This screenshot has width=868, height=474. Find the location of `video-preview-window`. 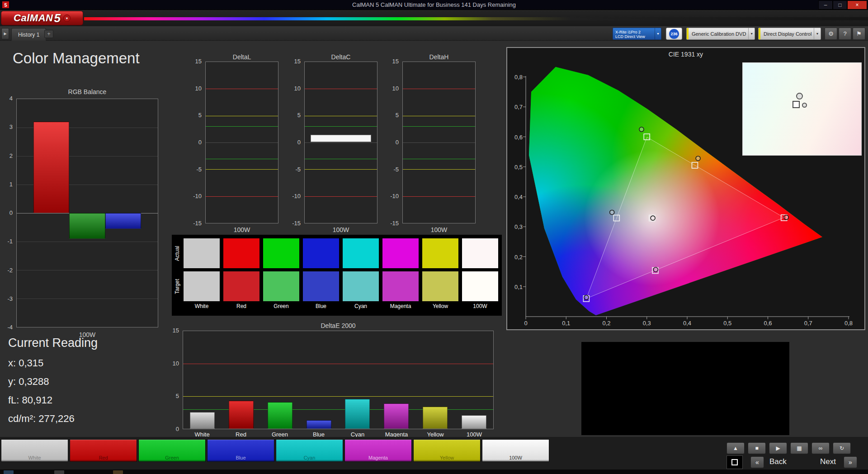

video-preview-window is located at coordinates (685, 389).